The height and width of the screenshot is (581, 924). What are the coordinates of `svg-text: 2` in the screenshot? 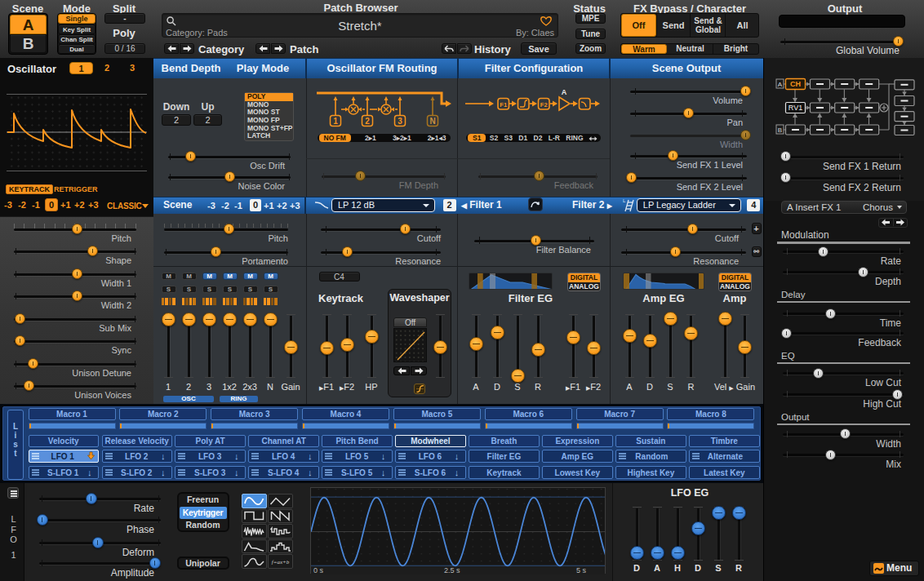 It's located at (367, 121).